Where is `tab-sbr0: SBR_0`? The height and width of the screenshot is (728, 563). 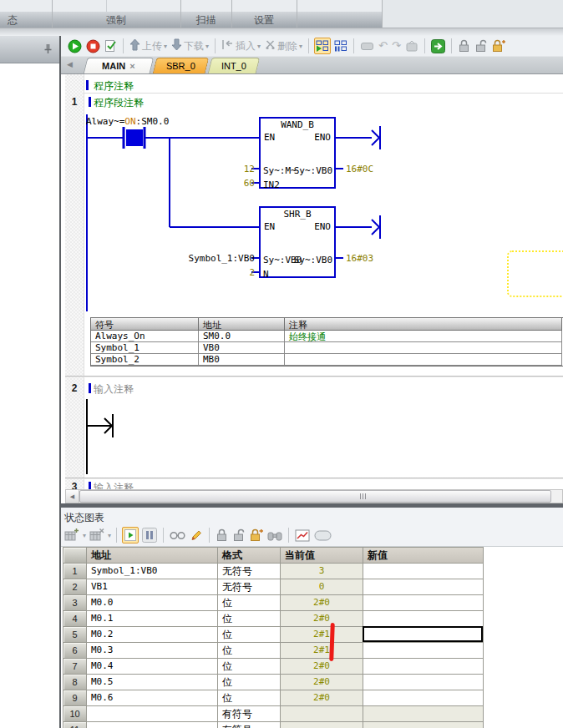
tab-sbr0: SBR_0 is located at coordinates (181, 65).